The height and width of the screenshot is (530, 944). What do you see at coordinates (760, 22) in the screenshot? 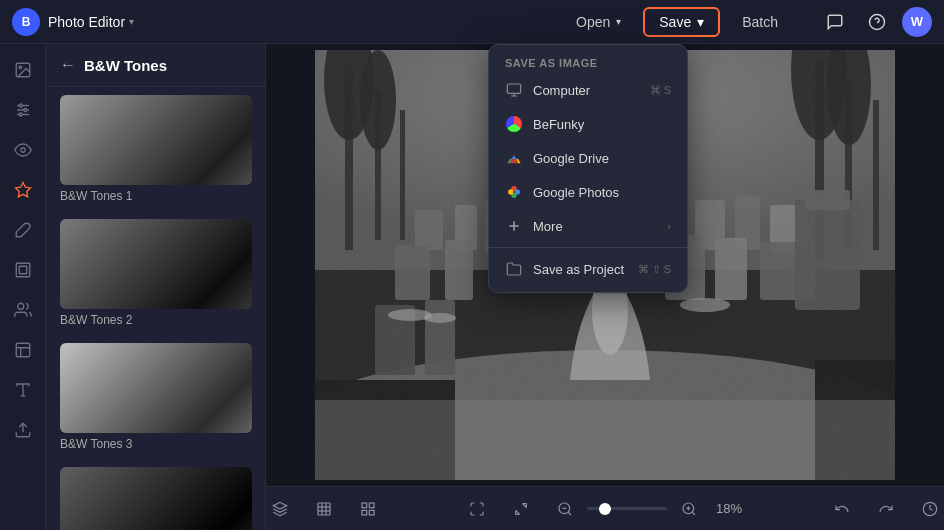
I see `batch-button: Batch` at bounding box center [760, 22].